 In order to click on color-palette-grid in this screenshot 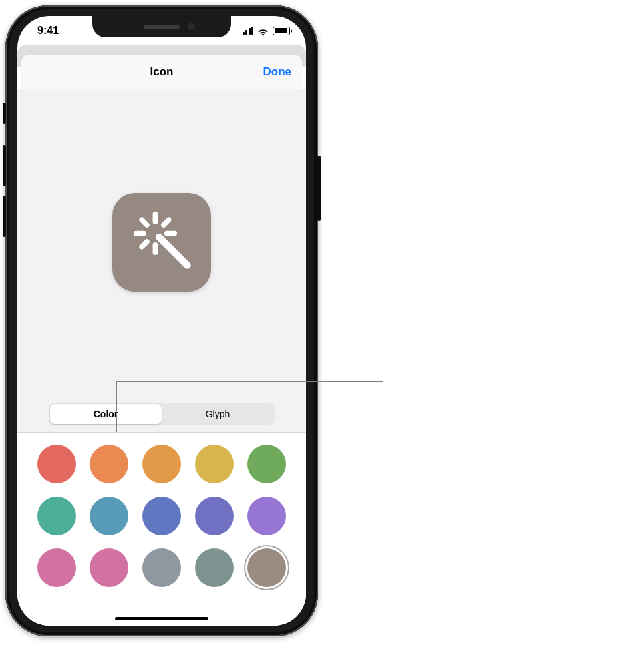, I will do `click(162, 516)`.